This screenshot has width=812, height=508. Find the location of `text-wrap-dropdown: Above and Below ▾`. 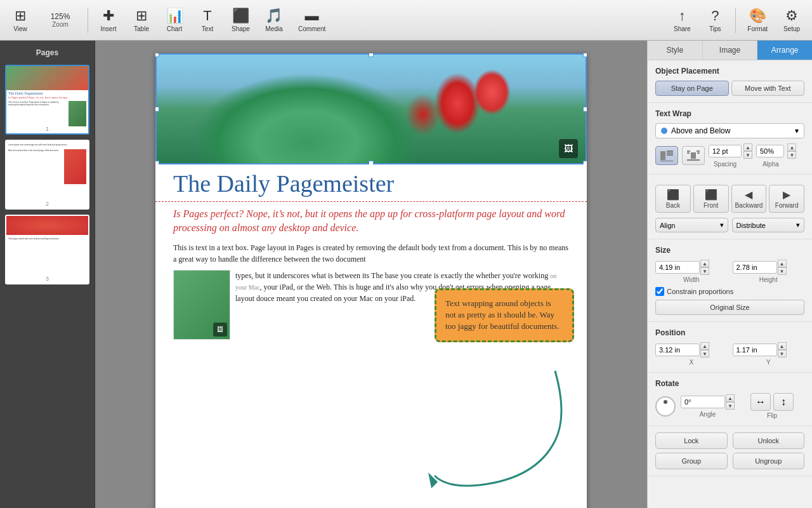

text-wrap-dropdown: Above and Below ▾ is located at coordinates (730, 131).